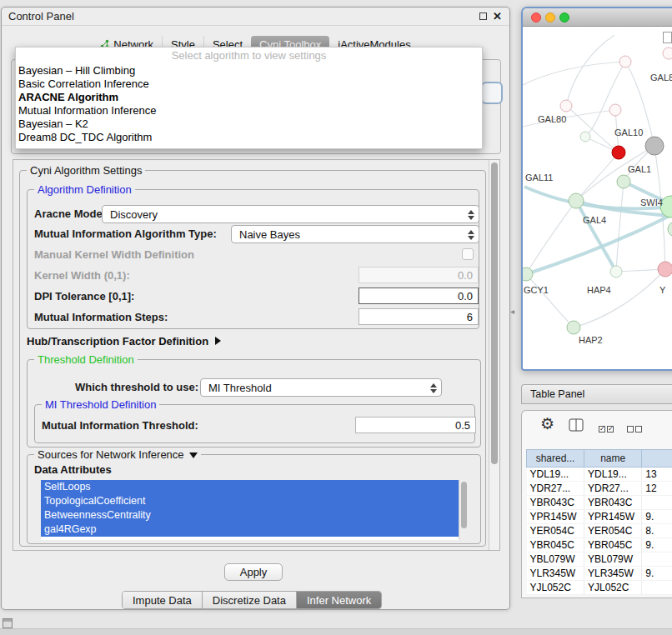  What do you see at coordinates (605, 99) in the screenshot?
I see `network-edge` at bounding box center [605, 99].